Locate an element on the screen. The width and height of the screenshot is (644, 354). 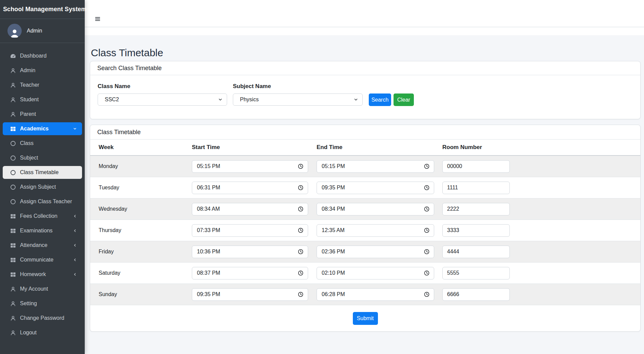
sidebar-item-logout: Logout is located at coordinates (42, 333).